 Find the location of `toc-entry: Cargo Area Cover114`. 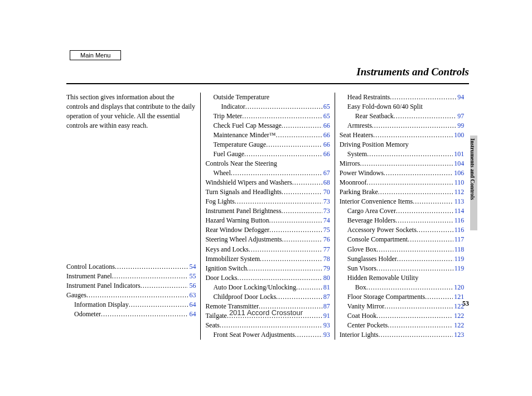

toc-entry: Cargo Area Cover114 is located at coordinates (402, 211).